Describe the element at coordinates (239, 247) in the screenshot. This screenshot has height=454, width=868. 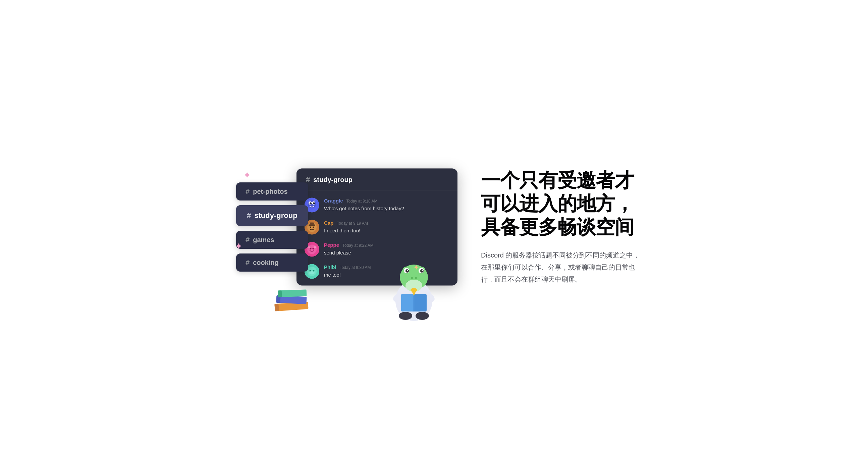
I see `sparkle-decoration-2: ✦` at that location.